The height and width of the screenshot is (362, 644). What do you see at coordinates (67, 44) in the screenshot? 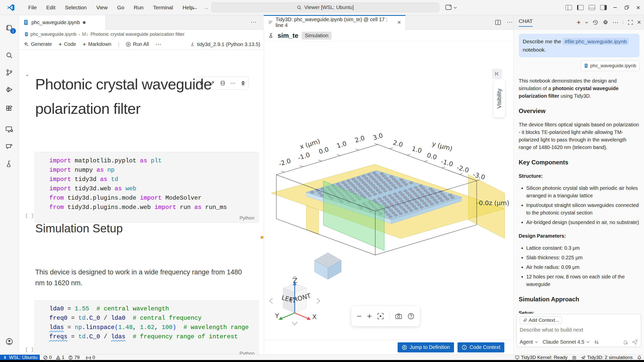
I see `add-code-button: +Code` at bounding box center [67, 44].